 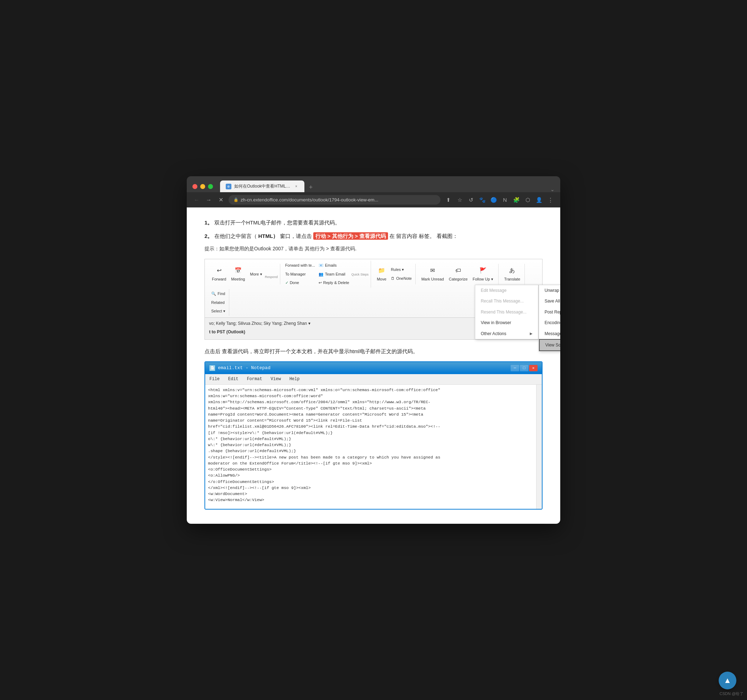 I want to click on sub-arrow-icon: ▶, so click(x=531, y=333).